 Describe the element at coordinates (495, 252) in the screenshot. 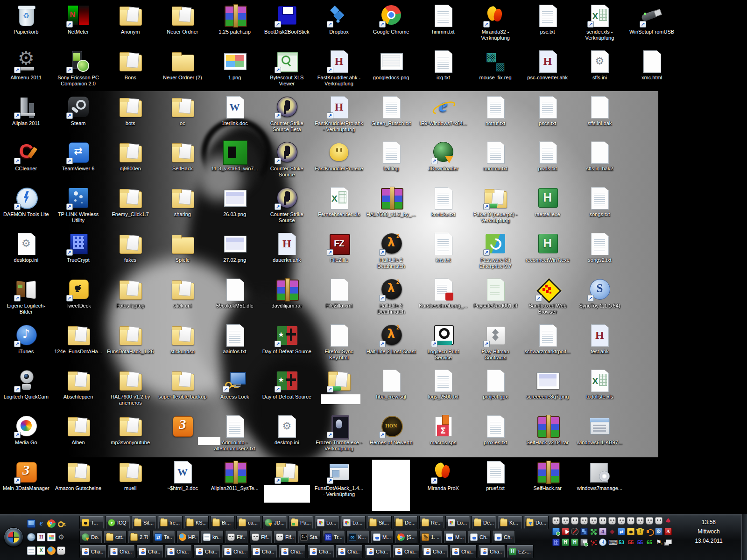

I see `desktop-icon: ↗Passware Kit Enterprise 9.7` at that location.